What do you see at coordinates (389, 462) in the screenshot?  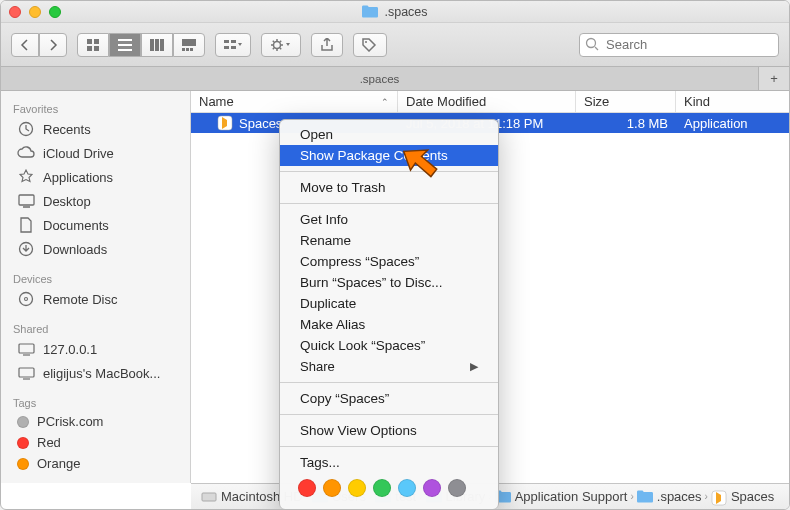 I see `ctx-tags: Tags...` at bounding box center [389, 462].